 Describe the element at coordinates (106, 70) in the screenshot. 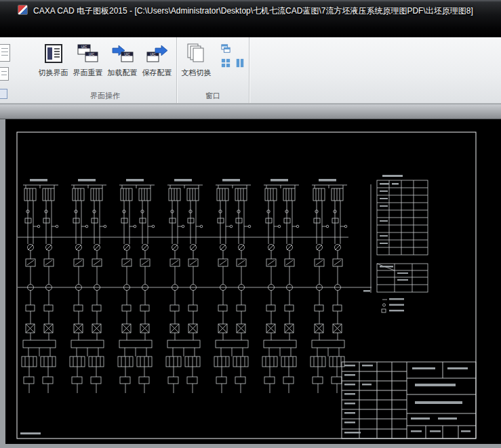

I see `ribbon-group-interface: 切换界面 UIC UIC 界面重置 UIC` at that location.